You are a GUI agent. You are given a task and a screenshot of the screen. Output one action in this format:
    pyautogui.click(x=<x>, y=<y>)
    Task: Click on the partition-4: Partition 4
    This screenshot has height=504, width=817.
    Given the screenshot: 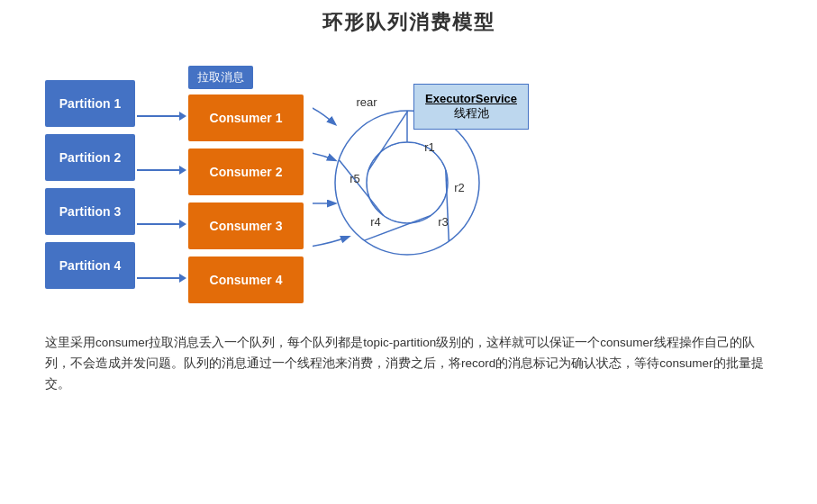 What is the action you would take?
    pyautogui.click(x=90, y=266)
    